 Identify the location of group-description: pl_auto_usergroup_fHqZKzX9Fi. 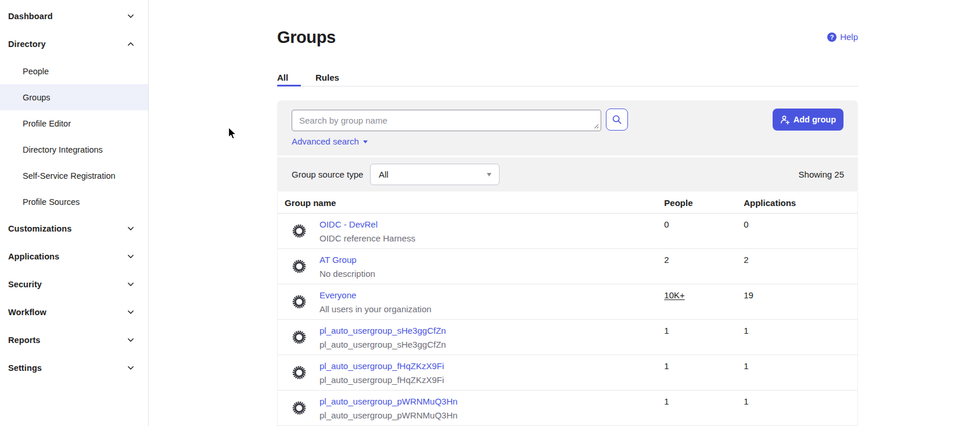
(382, 380).